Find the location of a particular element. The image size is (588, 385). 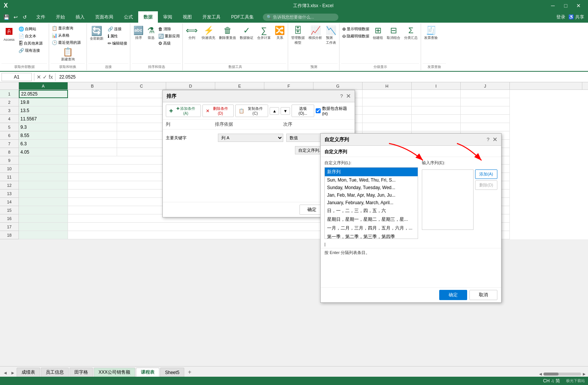

tab-file: 文件 is located at coordinates (41, 17).